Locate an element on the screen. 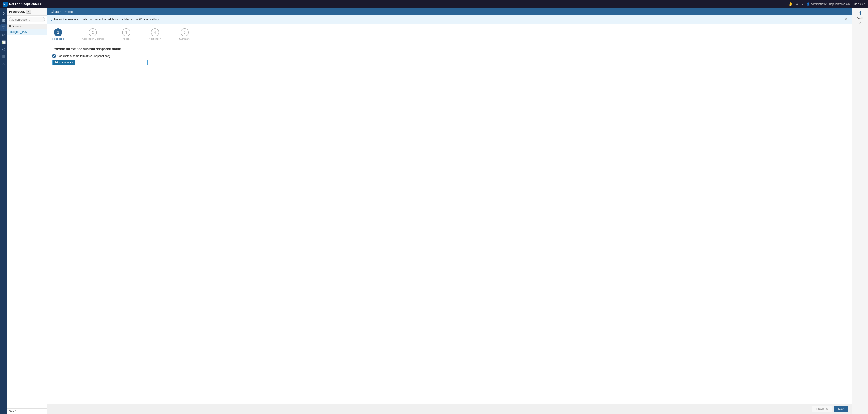 This screenshot has width=868, height=414. wizard-steps: 1 Resource 2 Application Settings 3 is located at coordinates (450, 34).